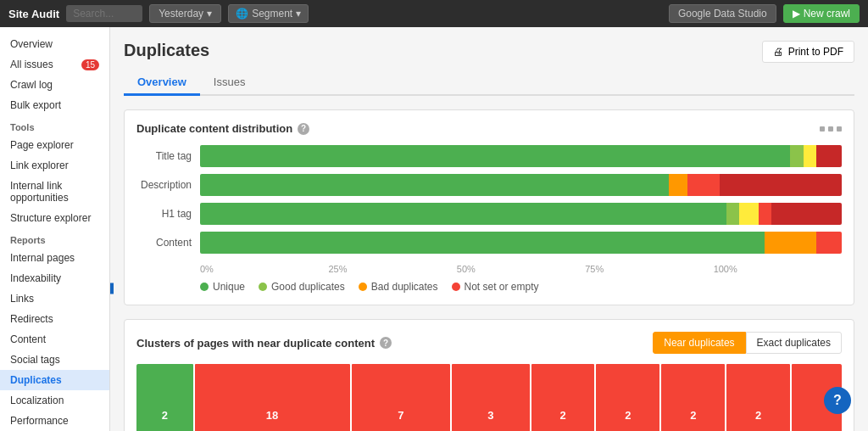 Image resolution: width=868 pixels, height=431 pixels. Describe the element at coordinates (36, 105) in the screenshot. I see `sidebar-label-bulk-export: Bulk export` at that location.